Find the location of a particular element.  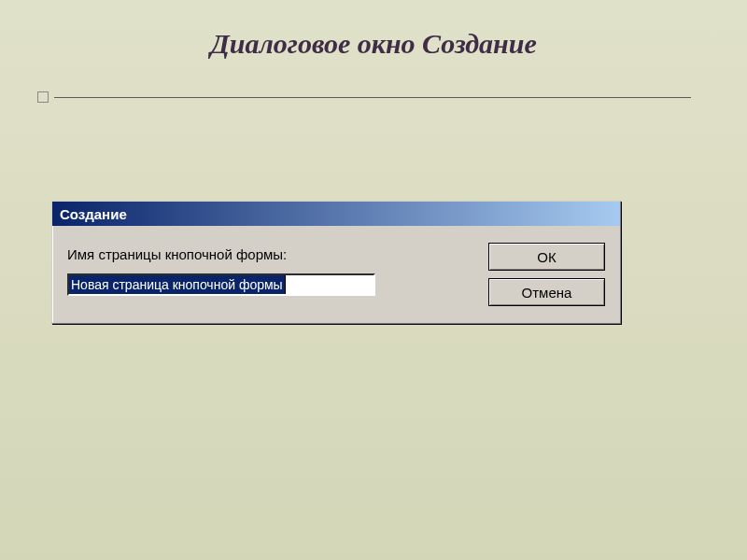

dialog-body: Имя страницы кнопочной формы: Новая стра… is located at coordinates (336, 274).